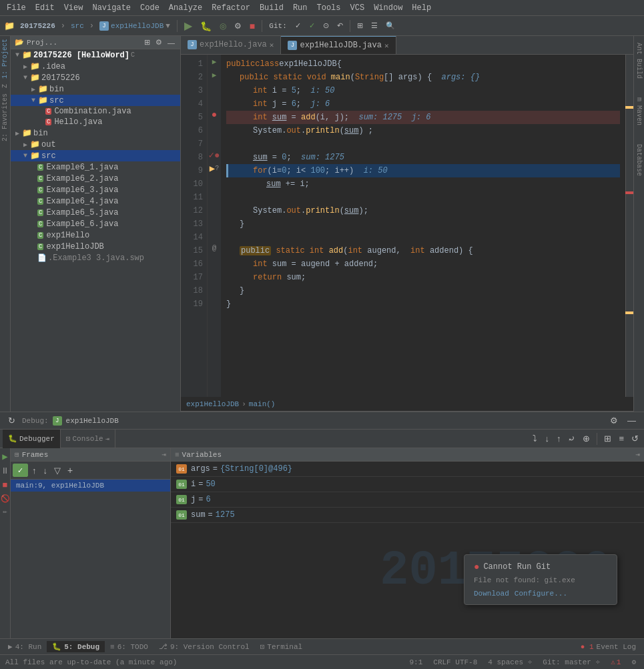 The width and height of the screenshot is (644, 669). I want to click on tab-exp1hello: J exp1Hello.java ✕, so click(231, 45).